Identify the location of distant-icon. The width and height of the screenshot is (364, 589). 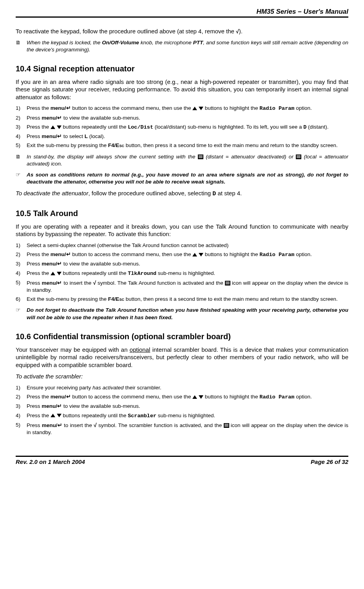
(201, 157).